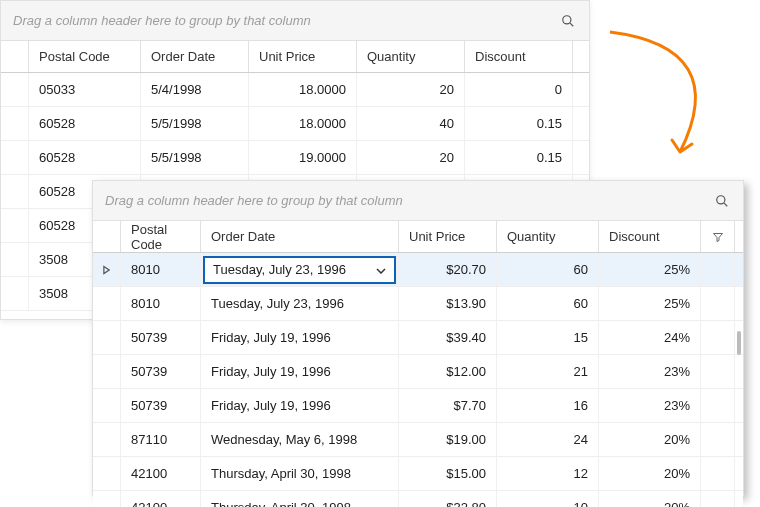 This screenshot has width=760, height=507. I want to click on cell-order-date: Wednesday, May 6, 1998, so click(300, 440).